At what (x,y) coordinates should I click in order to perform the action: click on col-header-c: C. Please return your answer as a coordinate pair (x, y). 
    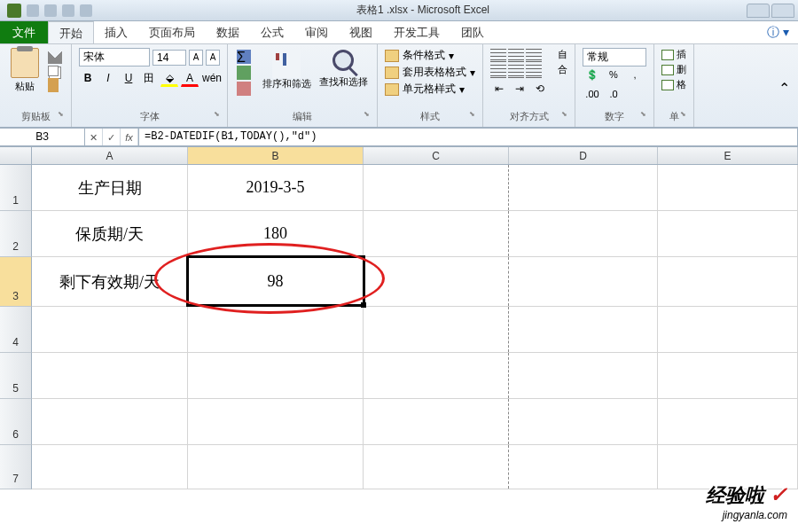
    Looking at the image, I should click on (436, 156).